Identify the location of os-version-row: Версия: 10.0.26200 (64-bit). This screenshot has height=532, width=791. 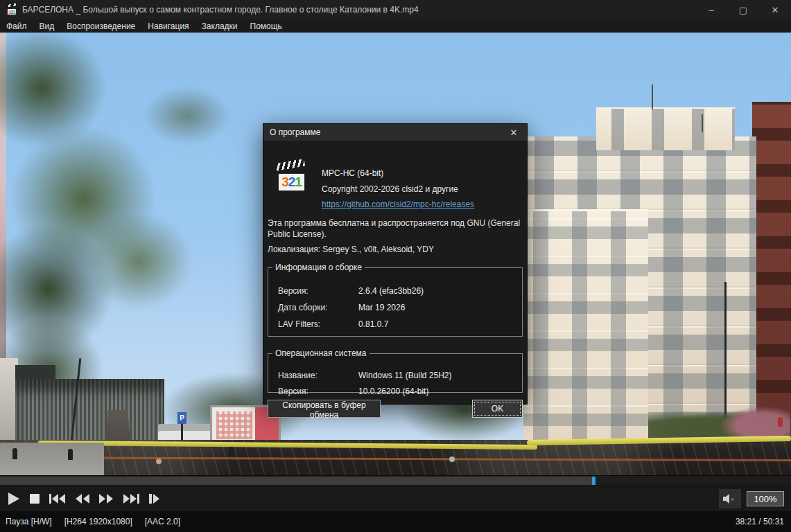
(397, 391).